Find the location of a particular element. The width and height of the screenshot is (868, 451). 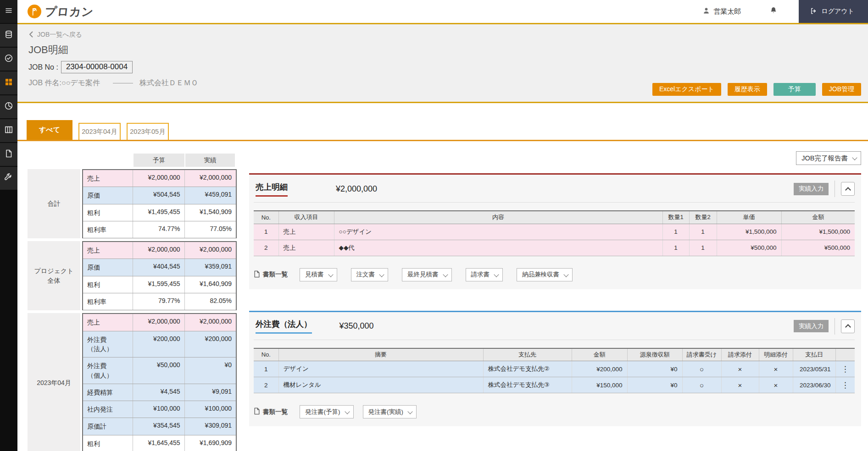

report-type-select: JOB完了報告書 is located at coordinates (829, 158).